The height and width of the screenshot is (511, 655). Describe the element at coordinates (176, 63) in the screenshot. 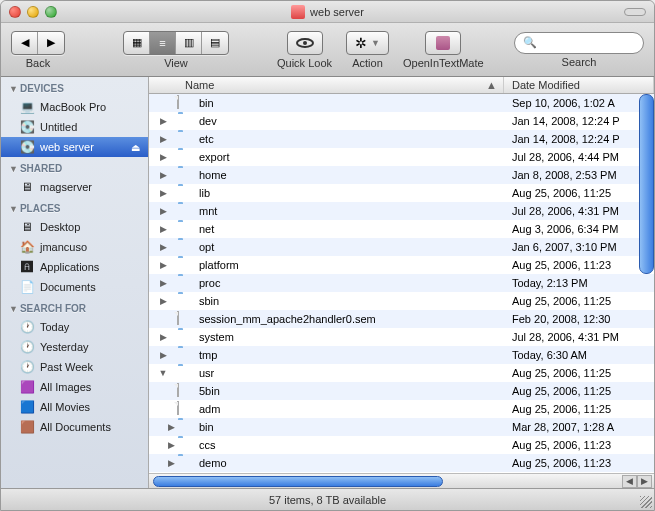

I see `view-label: View` at that location.